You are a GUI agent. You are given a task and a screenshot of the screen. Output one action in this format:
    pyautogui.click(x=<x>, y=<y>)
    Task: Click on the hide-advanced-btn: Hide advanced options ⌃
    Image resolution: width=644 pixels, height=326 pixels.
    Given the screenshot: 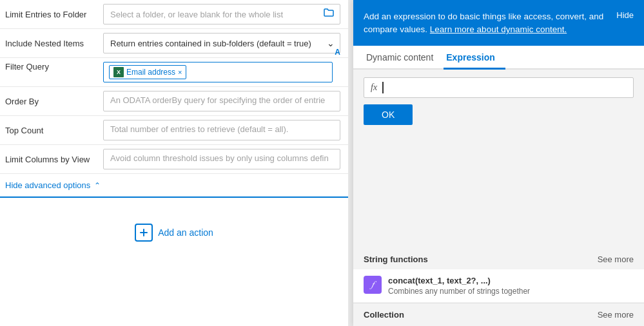 What is the action you would take?
    pyautogui.click(x=174, y=186)
    